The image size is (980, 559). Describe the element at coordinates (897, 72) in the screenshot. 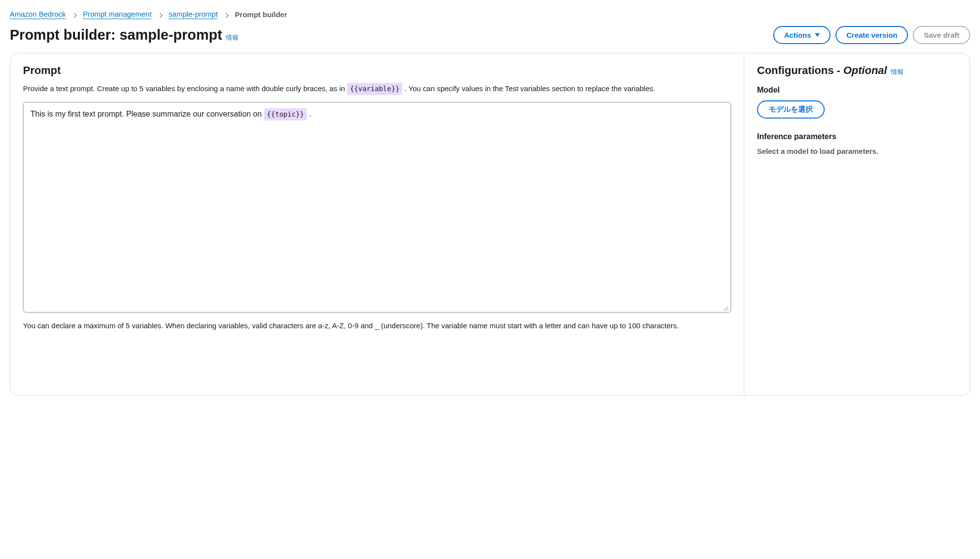

I see `config-info-link: 情報` at that location.